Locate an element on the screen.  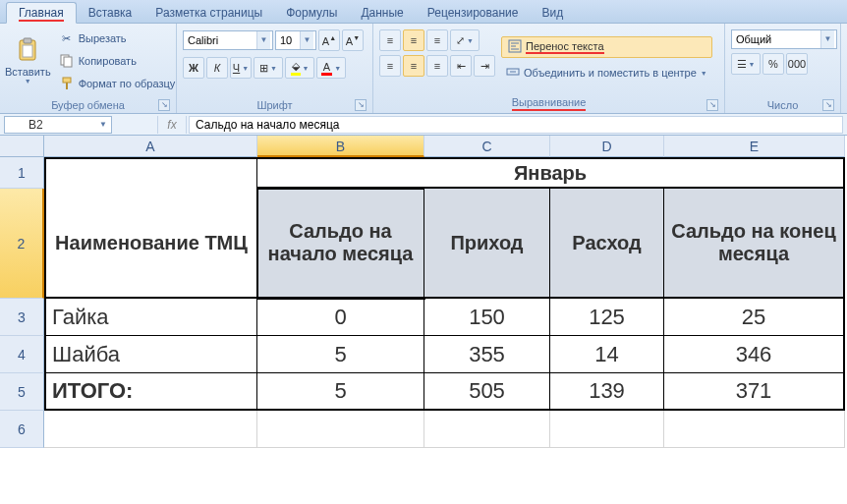
number-dialog-launcher: ↘ is located at coordinates (828, 105).